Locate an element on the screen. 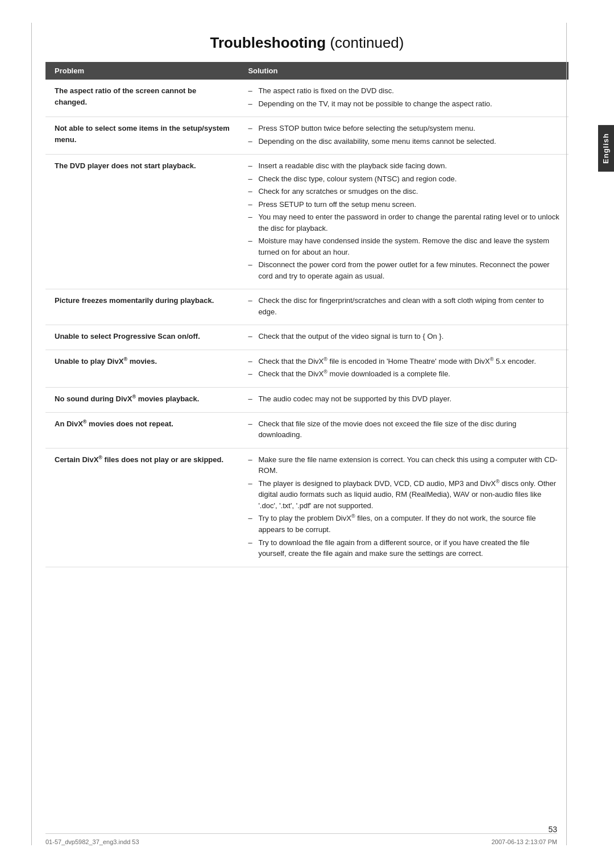  solution-cell: Insert a readable disc with the playback… is located at coordinates (404, 222).